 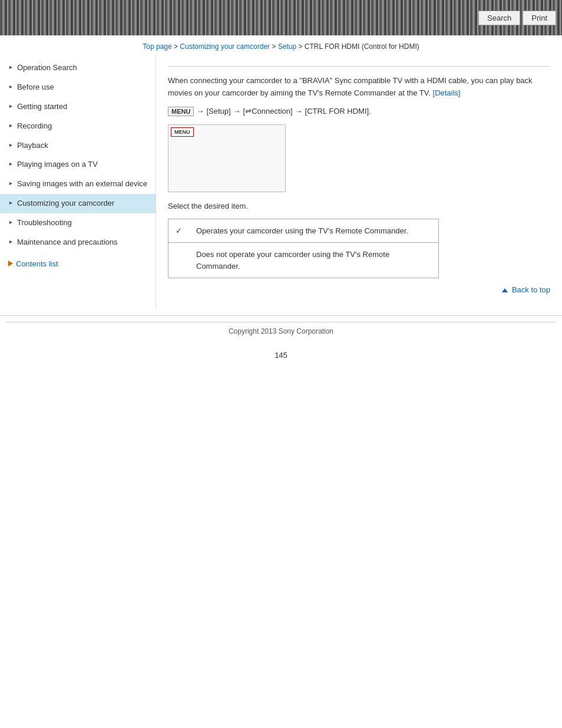 What do you see at coordinates (37, 264) in the screenshot?
I see `contents-list-label: Contents list` at bounding box center [37, 264].